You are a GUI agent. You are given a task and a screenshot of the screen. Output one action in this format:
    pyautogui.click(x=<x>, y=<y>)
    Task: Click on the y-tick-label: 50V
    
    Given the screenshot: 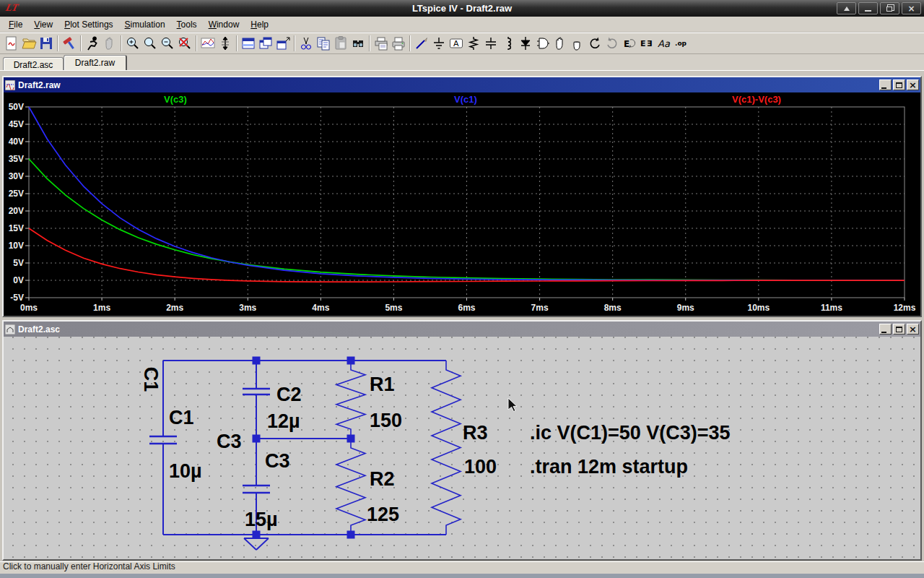 What is the action you would take?
    pyautogui.click(x=16, y=107)
    